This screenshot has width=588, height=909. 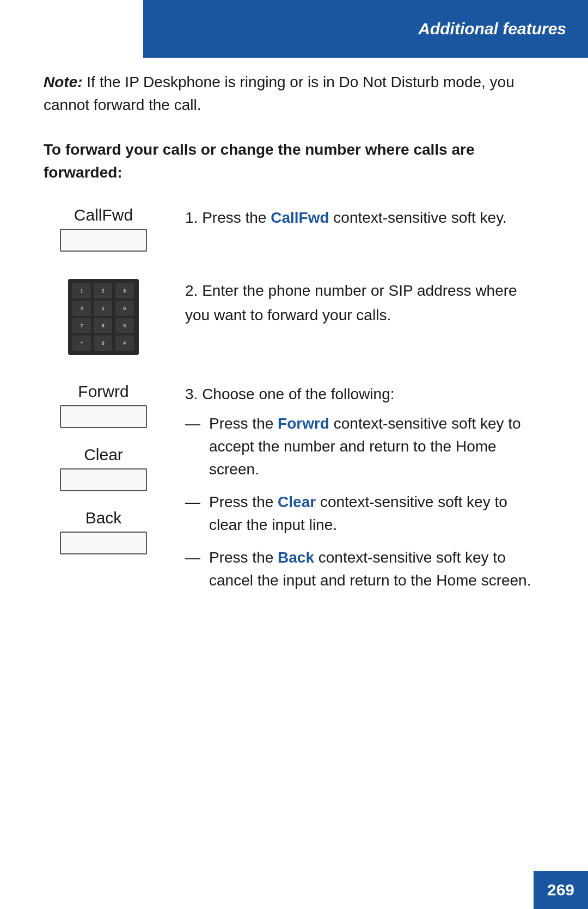 I want to click on dash-2: —, so click(x=193, y=514).